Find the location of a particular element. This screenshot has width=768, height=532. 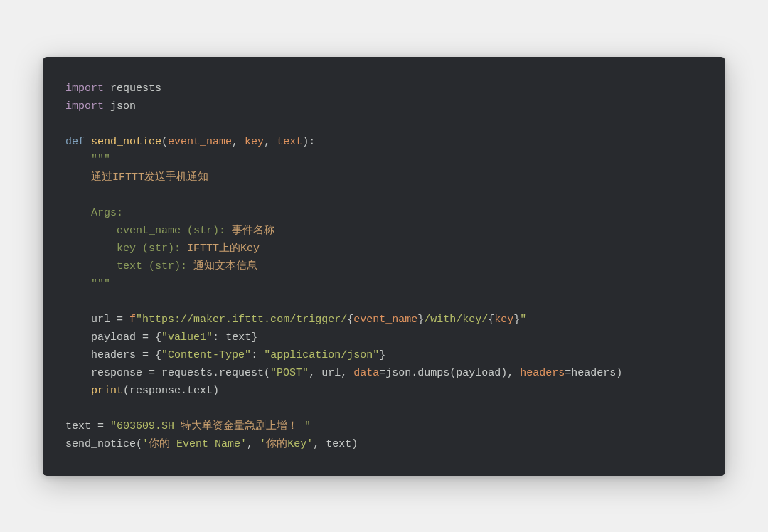

arg-string: "POST" is located at coordinates (289, 373).